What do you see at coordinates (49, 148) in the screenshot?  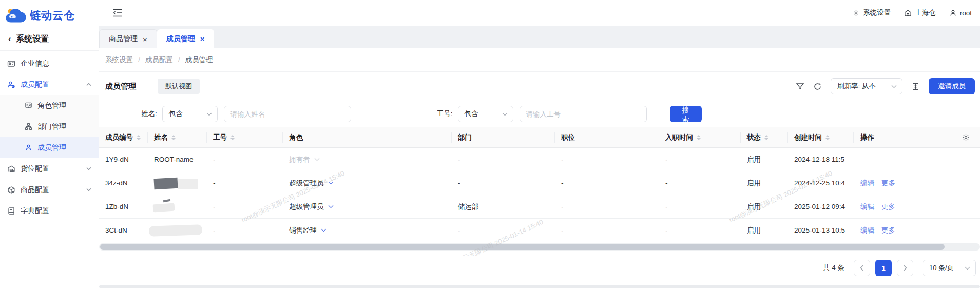 I see `sidebar-item-member-management: 成员管理` at bounding box center [49, 148].